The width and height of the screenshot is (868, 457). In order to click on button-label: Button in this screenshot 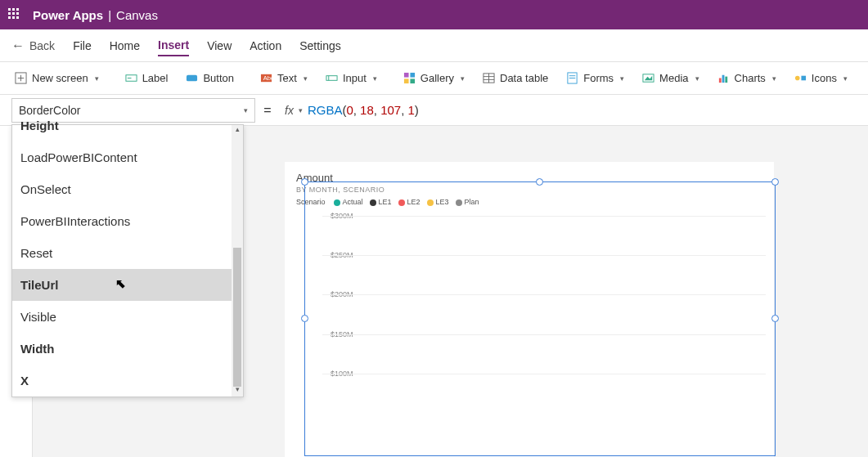, I will do `click(218, 78)`.